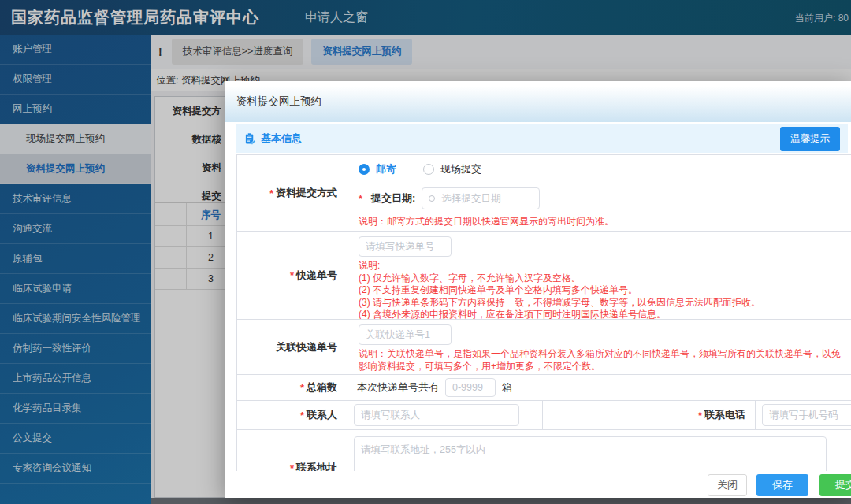 The width and height of the screenshot is (851, 504). Describe the element at coordinates (603, 291) in the screenshot. I see `tracking-note-2: (2) 不支持重复创建相同快递单号及单个空格内填写多个快递单号。` at that location.